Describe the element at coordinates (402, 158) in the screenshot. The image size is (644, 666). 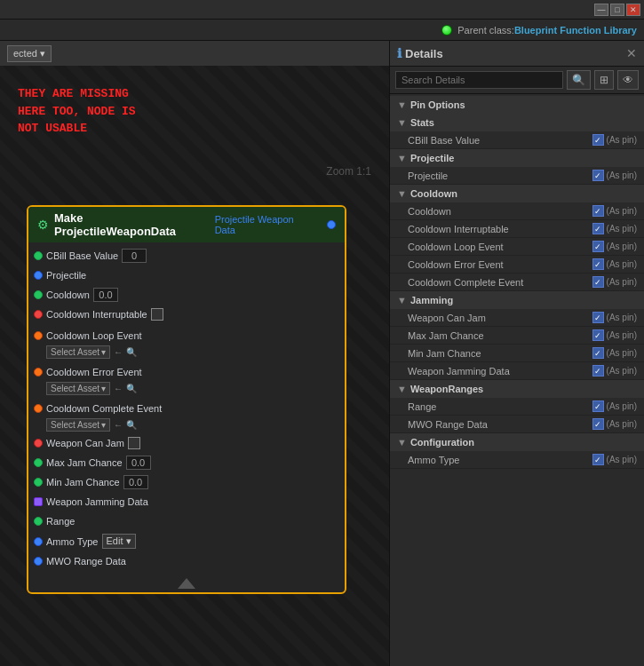
I see `projectile-arrow: ▼` at that location.